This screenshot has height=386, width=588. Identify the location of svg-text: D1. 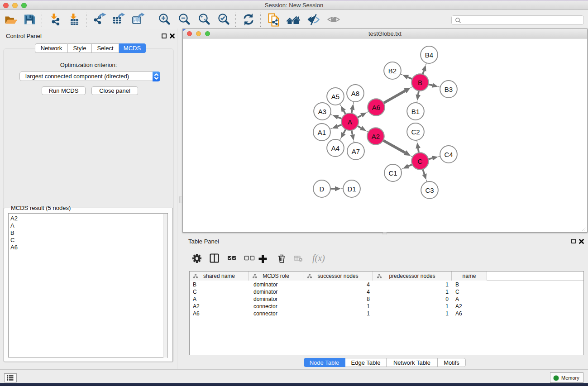
(351, 189).